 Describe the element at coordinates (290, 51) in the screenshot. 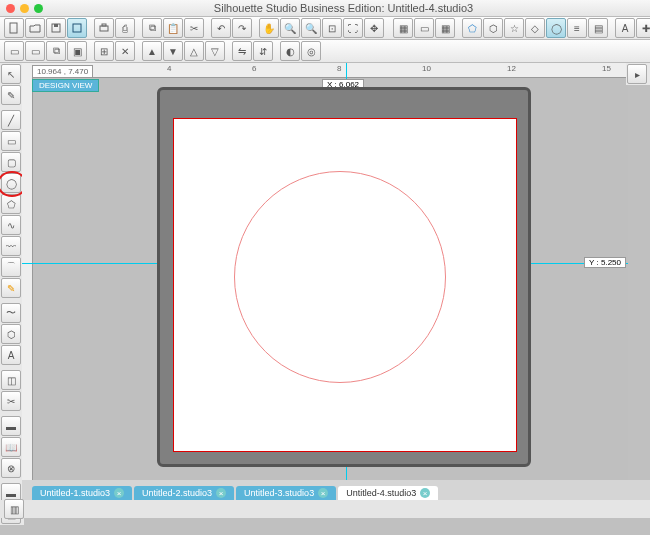

I see `weld-button: ◐` at that location.